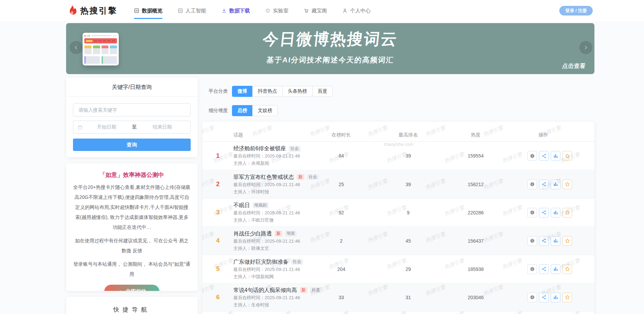  I want to click on table-row: 7 徐明浩音乐节出图 新 明星 最后在榜时间： 主持人：, so click(399, 313).